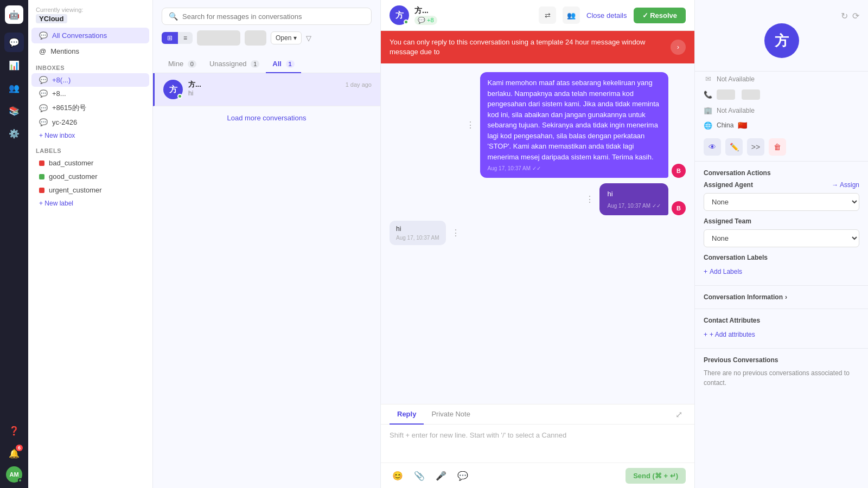  I want to click on conversation-actions-section: Conversation Actions Assigned Agent → As…, so click(781, 223).